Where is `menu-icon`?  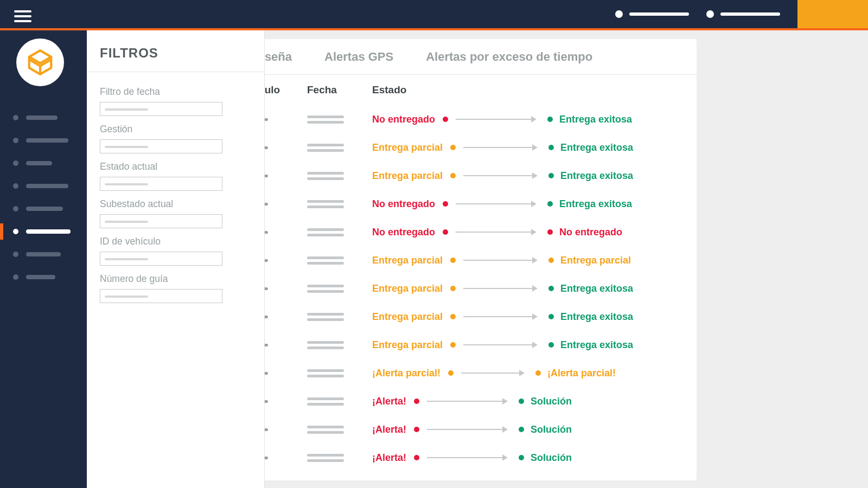 menu-icon is located at coordinates (23, 16).